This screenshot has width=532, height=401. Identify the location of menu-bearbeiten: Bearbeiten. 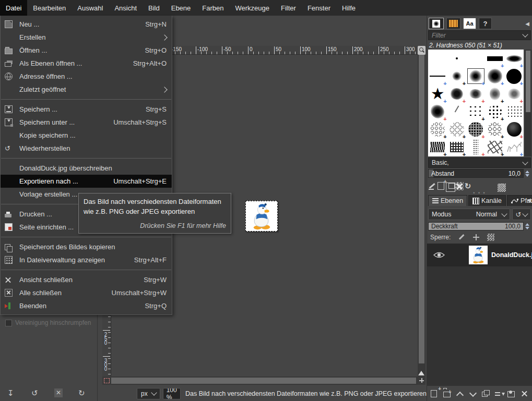
(49, 8).